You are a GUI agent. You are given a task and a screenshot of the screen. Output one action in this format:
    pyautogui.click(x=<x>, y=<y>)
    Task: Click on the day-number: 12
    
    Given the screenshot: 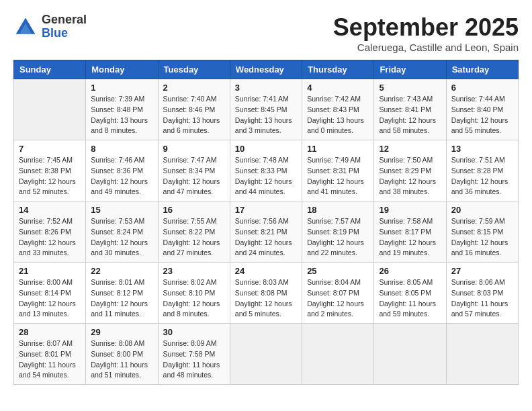 What is the action you would take?
    pyautogui.click(x=410, y=149)
    